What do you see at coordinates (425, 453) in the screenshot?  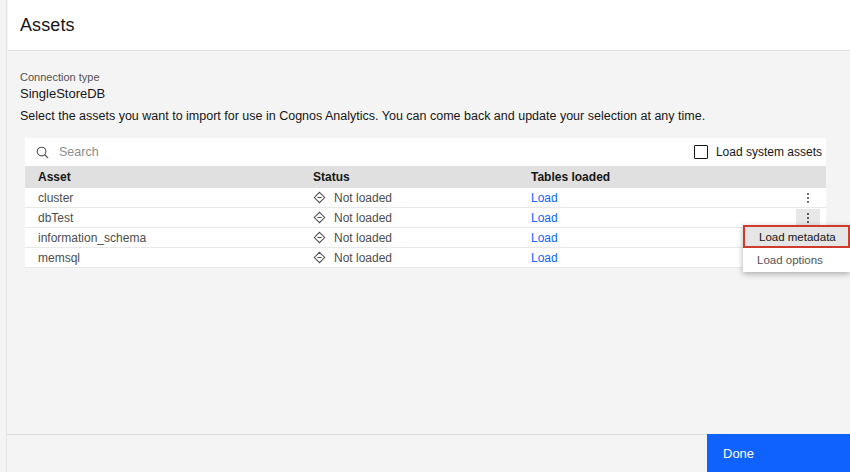 I see `panel-footer: Done` at bounding box center [425, 453].